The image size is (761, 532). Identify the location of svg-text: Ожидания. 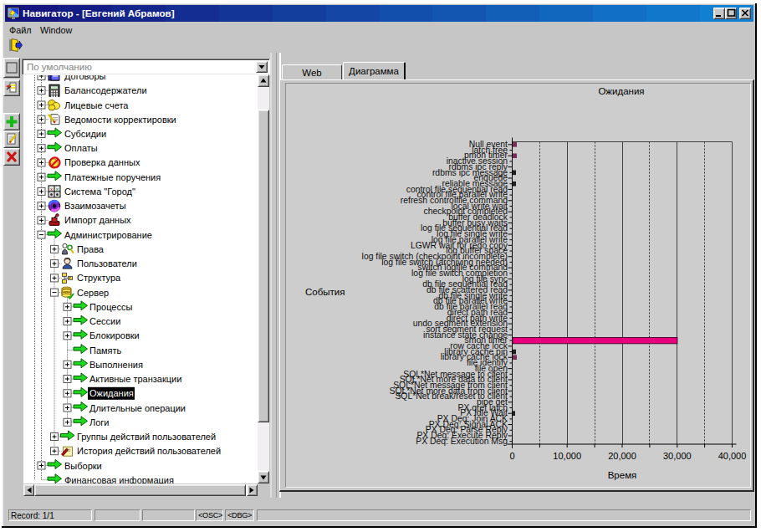
(621, 91).